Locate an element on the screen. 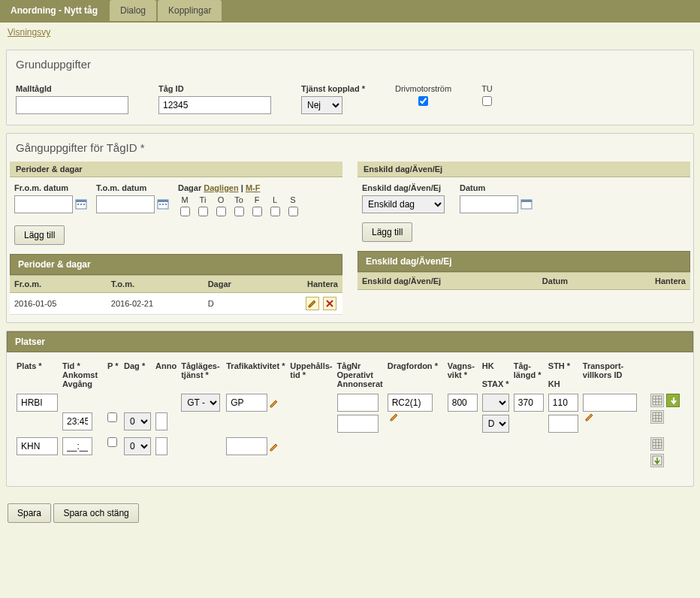 The height and width of the screenshot is (598, 700). link-visningsvy: Visningsvy is located at coordinates (29, 32).